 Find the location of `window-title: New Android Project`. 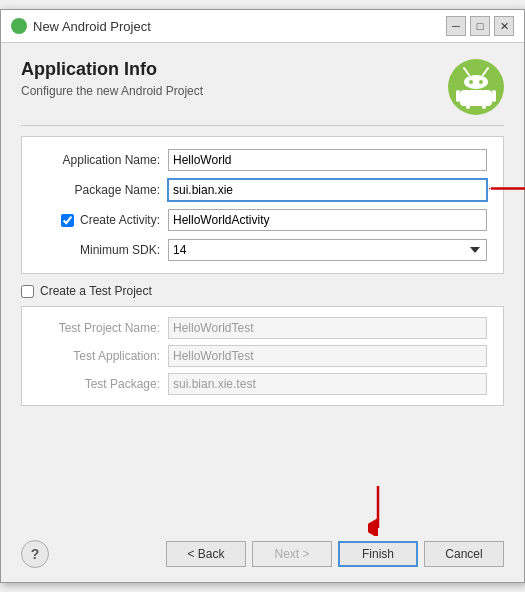

window-title: New Android Project is located at coordinates (92, 26).